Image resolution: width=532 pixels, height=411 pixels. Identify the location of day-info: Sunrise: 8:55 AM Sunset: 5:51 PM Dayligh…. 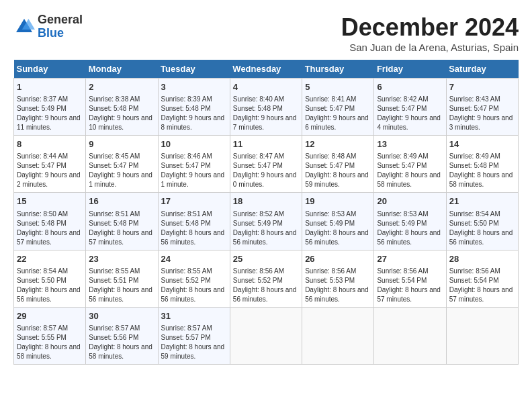
(122, 285).